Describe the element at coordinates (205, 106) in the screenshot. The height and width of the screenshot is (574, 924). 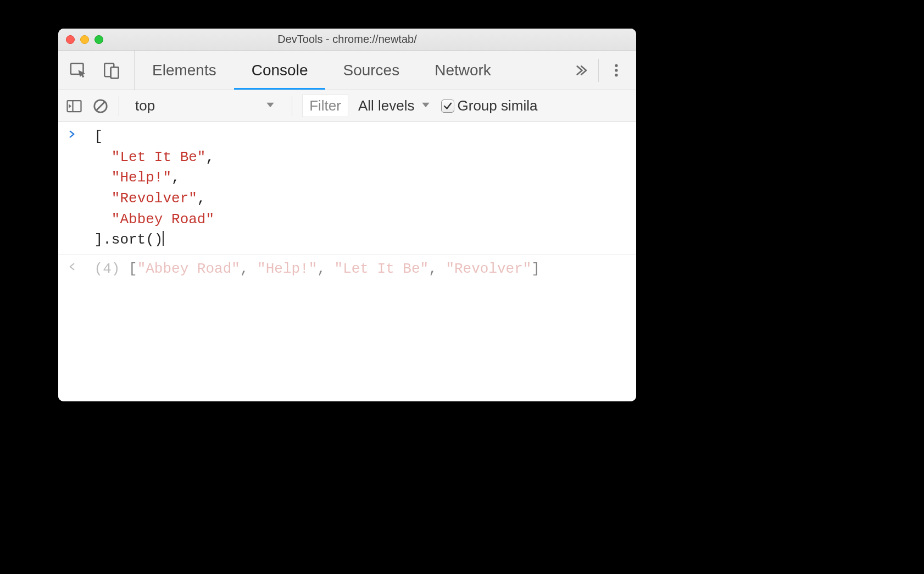
I see `execution-context-select: top` at that location.